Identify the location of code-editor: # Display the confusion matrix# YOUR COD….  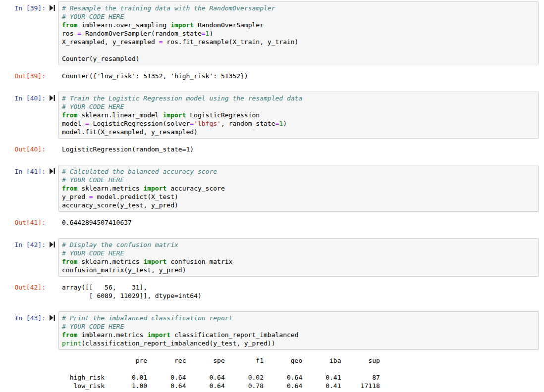
(298, 257).